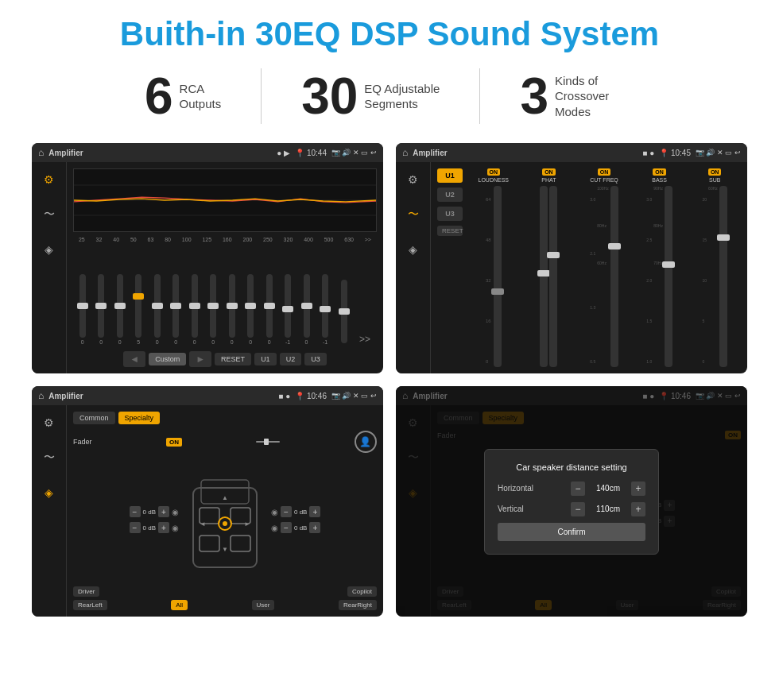 This screenshot has height=700, width=779. Describe the element at coordinates (225, 200) in the screenshot. I see `eq-graph-svg` at that location.